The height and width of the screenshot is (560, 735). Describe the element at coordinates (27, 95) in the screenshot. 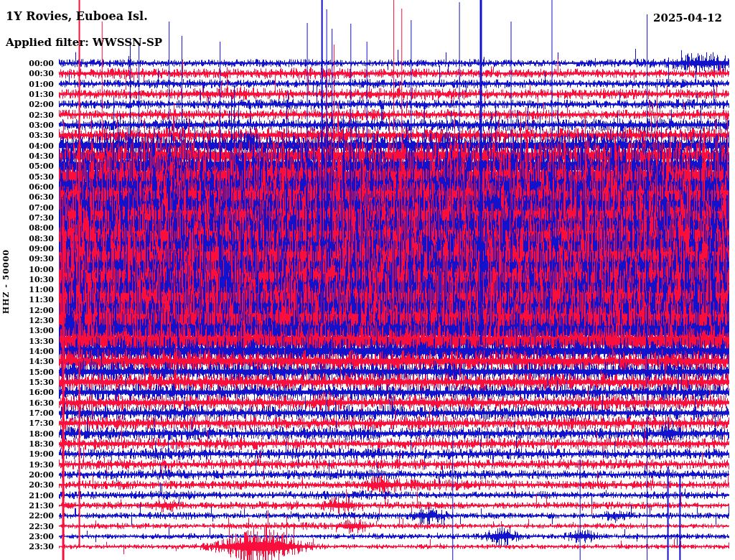

I see `time-label: 01:30` at that location.